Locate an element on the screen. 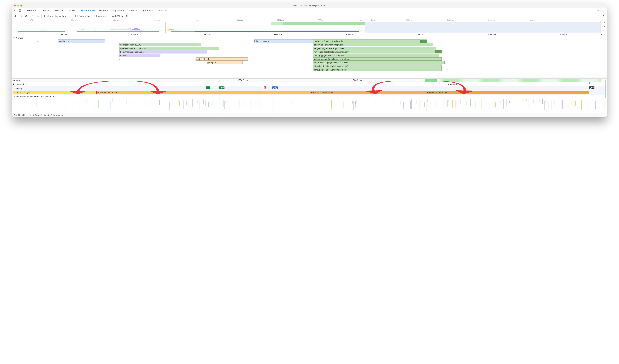  tab-lighthouse: Lighthouse is located at coordinates (147, 11).